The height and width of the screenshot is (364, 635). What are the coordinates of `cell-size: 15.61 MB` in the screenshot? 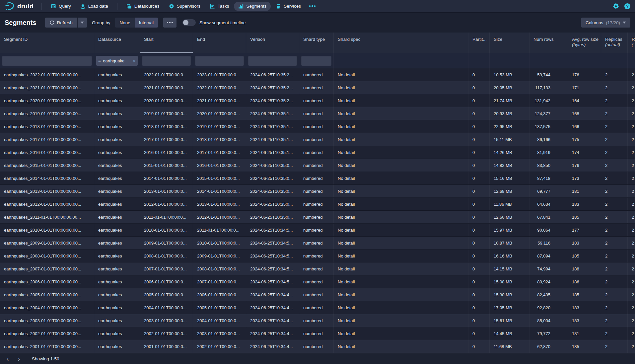 It's located at (510, 321).